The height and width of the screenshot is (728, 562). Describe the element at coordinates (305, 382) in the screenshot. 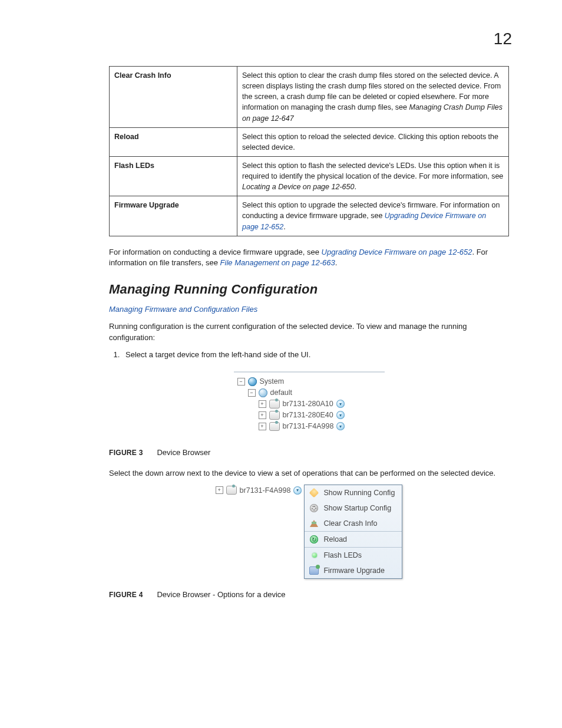

I see `tree-root: − System` at that location.